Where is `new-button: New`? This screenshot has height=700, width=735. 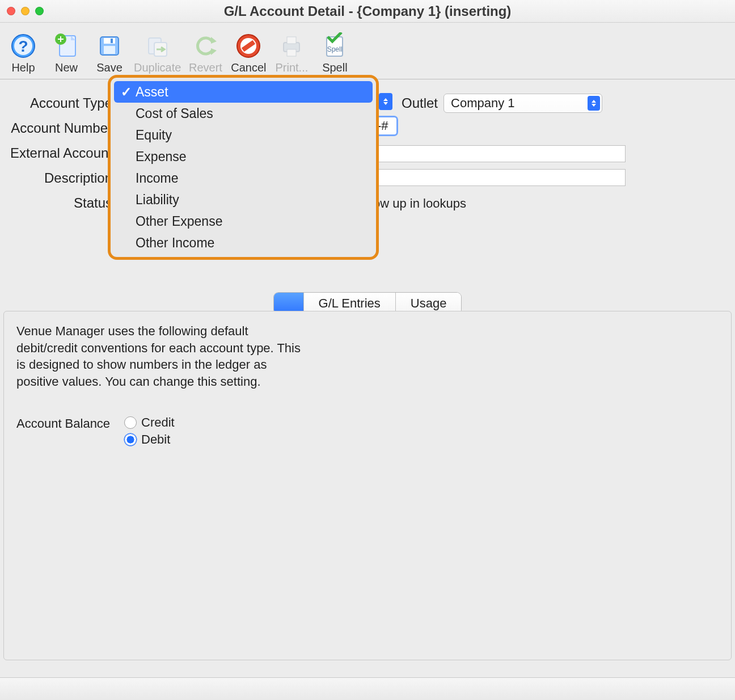 new-button: New is located at coordinates (66, 52).